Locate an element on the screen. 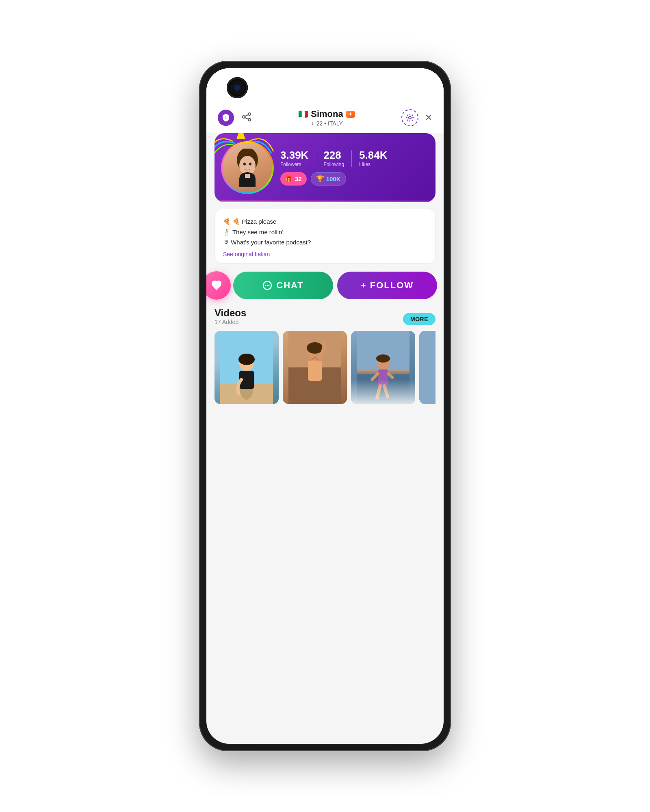 The width and height of the screenshot is (650, 812). translate-button: See original Italian is located at coordinates (325, 254).